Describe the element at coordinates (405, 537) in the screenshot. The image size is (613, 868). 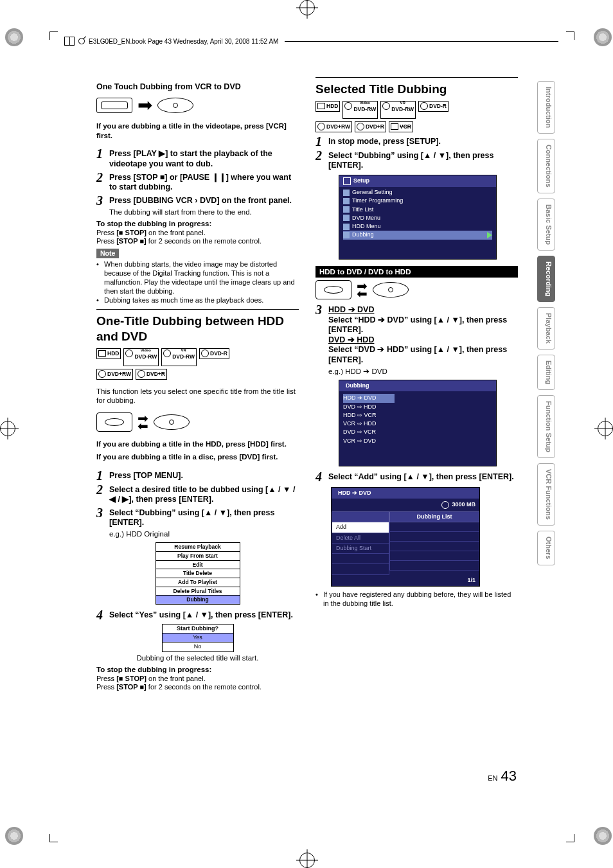
I see `osd-dubbing-list: HDD ➔ DVD 3000 MB Add Delete All Dubbing…` at that location.